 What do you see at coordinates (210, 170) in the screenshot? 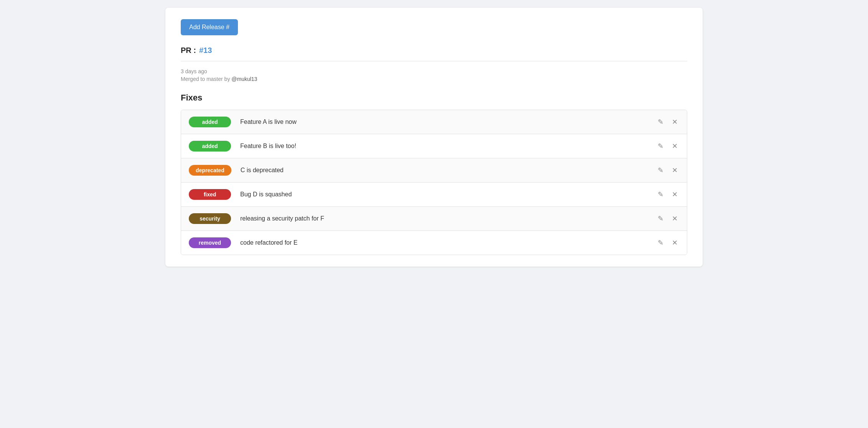
I see `badge-deprecated: deprecated` at bounding box center [210, 170].